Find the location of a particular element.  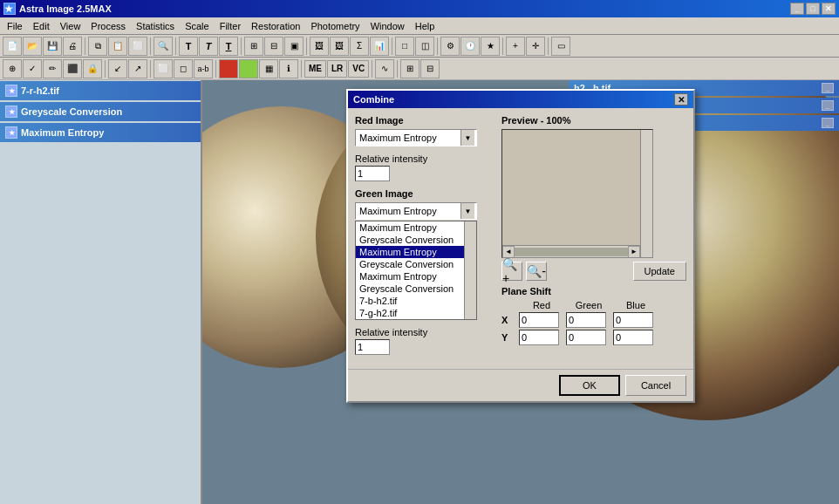

ps-red-x is located at coordinates (539, 320).